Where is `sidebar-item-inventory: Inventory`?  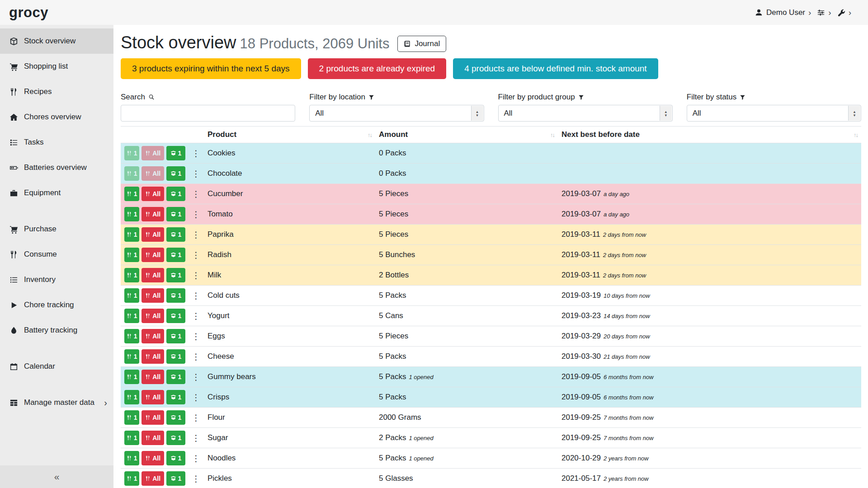
sidebar-item-inventory: Inventory is located at coordinates (57, 280).